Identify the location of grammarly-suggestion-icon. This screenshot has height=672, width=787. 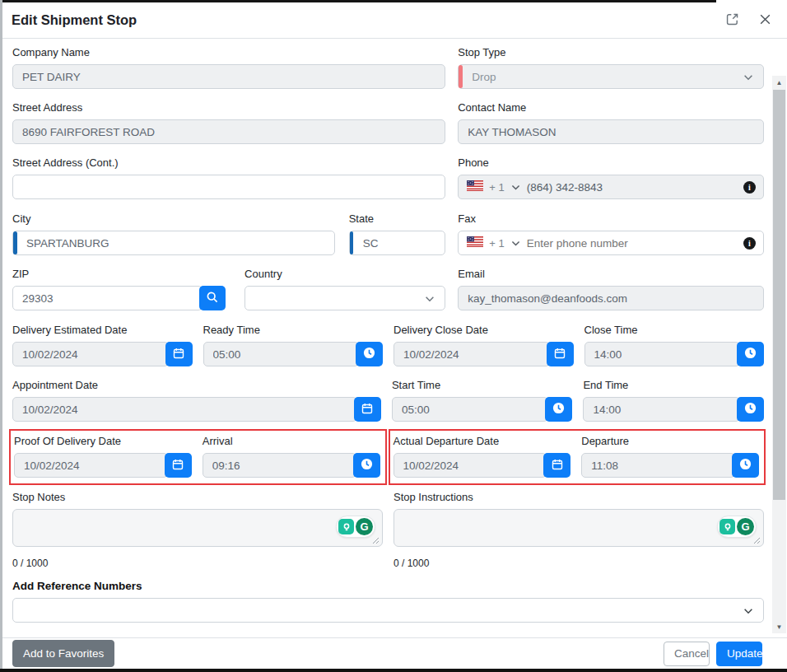
(346, 527).